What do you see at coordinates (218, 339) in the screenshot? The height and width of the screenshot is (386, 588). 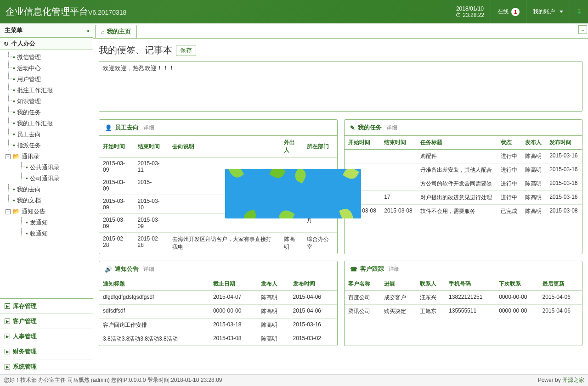 I see `table-row: 3.8活动3.8活动3.8活动3.8活动2015-03-08陈高明2015-03…` at bounding box center [218, 339].